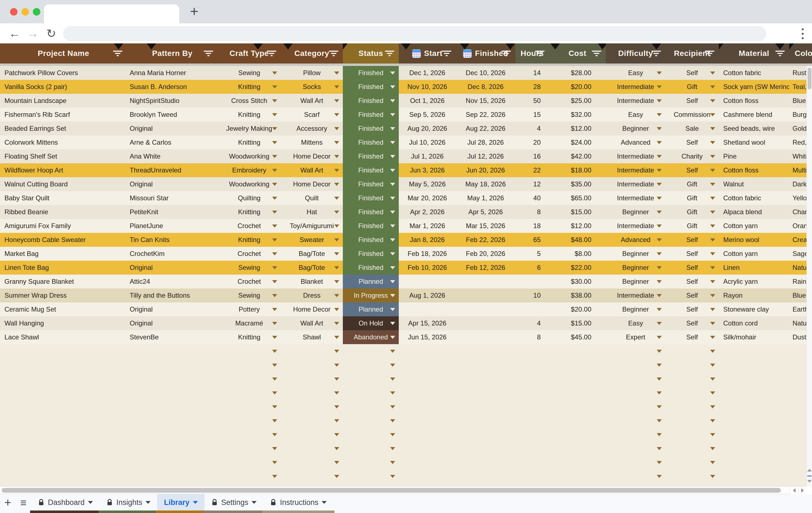  Describe the element at coordinates (532, 212) in the screenshot. I see `cell-hours: 8` at that location.